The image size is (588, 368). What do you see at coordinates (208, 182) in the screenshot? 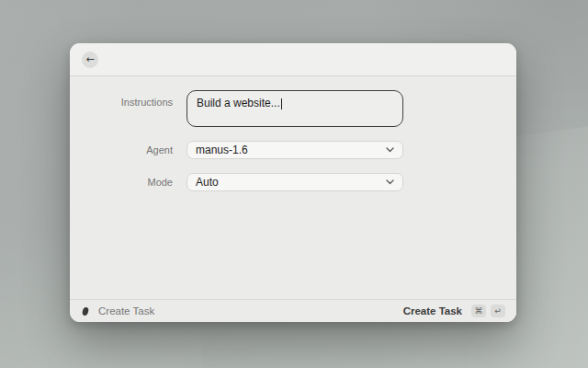
I see `mode-selected-value: Auto` at bounding box center [208, 182].